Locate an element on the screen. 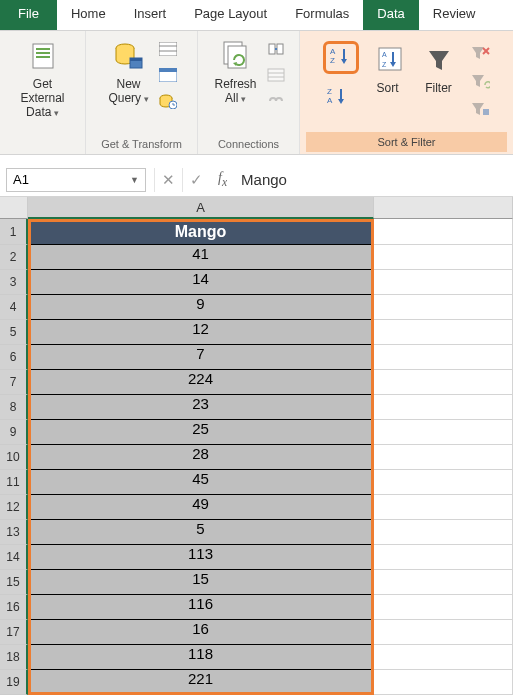 Image resolution: width=513 pixels, height=695 pixels. row-header: 8 is located at coordinates (14, 408).